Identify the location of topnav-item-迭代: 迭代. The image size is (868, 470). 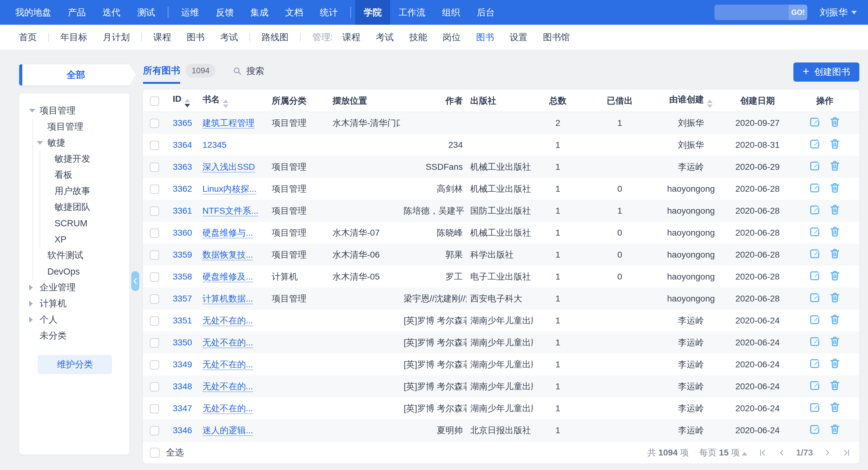
(111, 12).